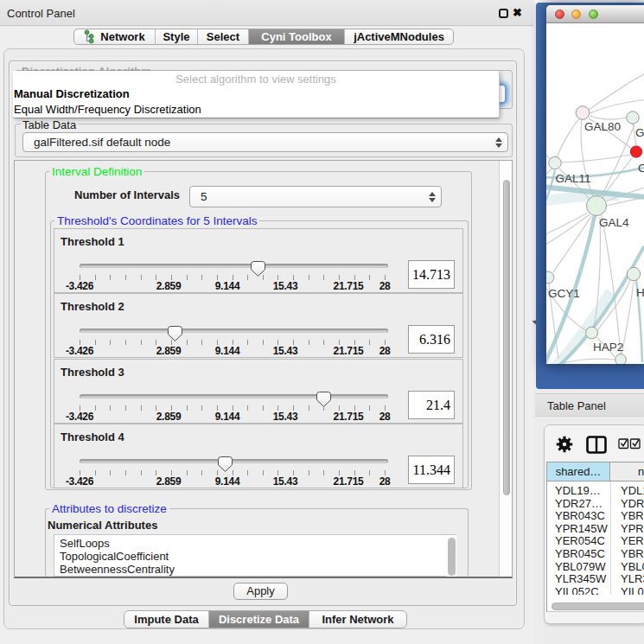 This screenshot has height=644, width=644. Describe the element at coordinates (564, 294) in the screenshot. I see `svg-text: GCY1` at that location.